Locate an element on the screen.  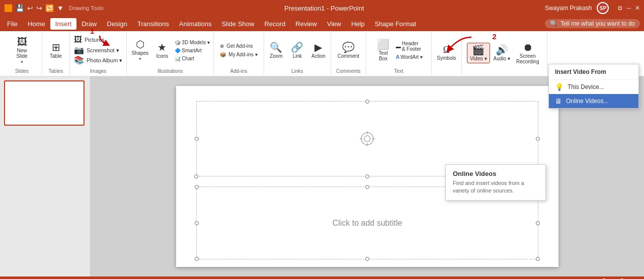
video-button: 🎬 Video ▾ is located at coordinates (478, 53).